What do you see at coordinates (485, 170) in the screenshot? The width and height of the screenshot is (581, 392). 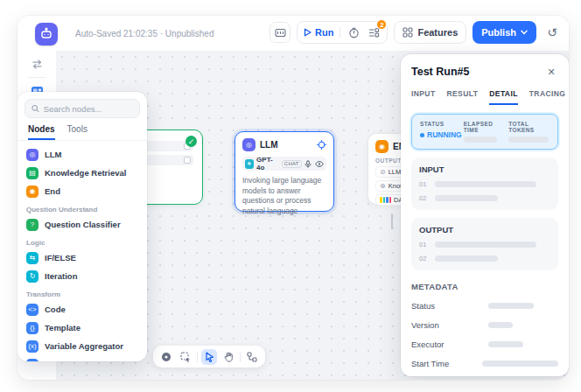 I see `input-title: INPUT` at bounding box center [485, 170].